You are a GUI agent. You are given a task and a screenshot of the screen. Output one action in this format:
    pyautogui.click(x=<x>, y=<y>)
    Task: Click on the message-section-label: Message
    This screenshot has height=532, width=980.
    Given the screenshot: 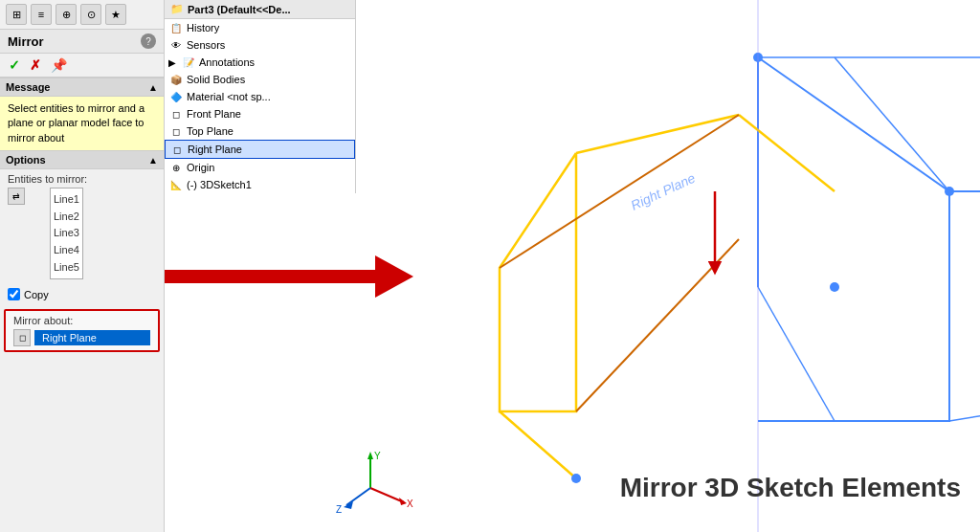 What is the action you would take?
    pyautogui.click(x=28, y=87)
    